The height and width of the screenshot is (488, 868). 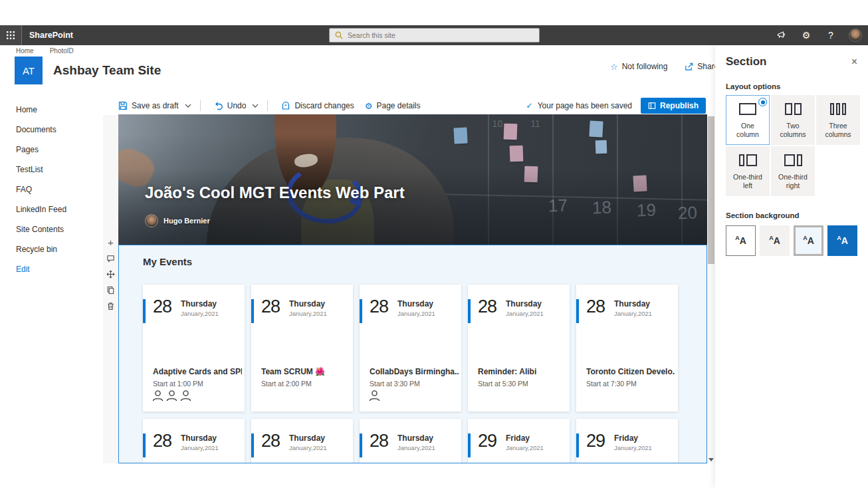 What do you see at coordinates (110, 290) in the screenshot?
I see `duplicate-webpart-icon` at bounding box center [110, 290].